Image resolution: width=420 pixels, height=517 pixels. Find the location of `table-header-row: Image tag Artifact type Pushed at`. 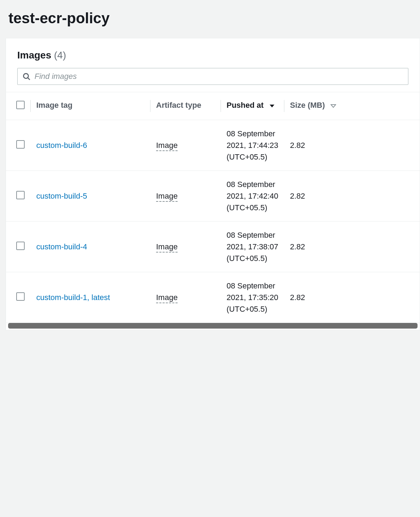

table-header-row: Image tag Artifact type Pushed at is located at coordinates (213, 106).